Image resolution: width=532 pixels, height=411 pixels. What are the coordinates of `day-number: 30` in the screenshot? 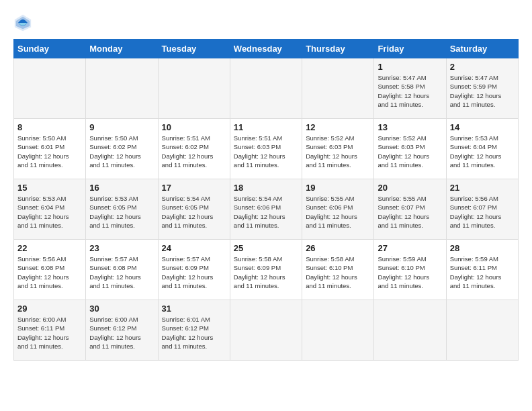 It's located at (122, 309).